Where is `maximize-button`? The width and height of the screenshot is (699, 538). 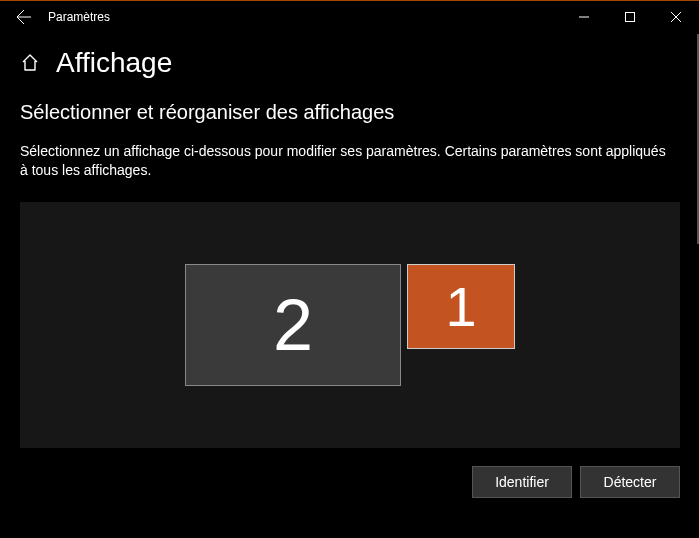 maximize-button is located at coordinates (630, 17).